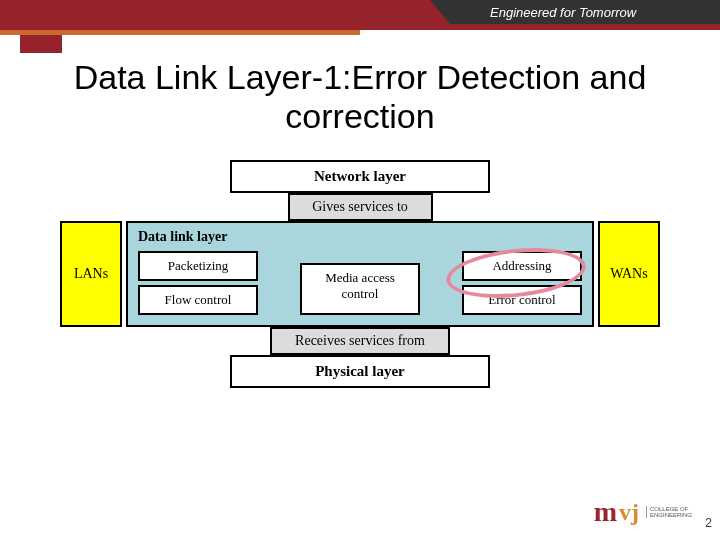 This screenshot has height=540, width=720. I want to click on logo-subtext: COLLEGE OF ENGINEERING, so click(669, 512).